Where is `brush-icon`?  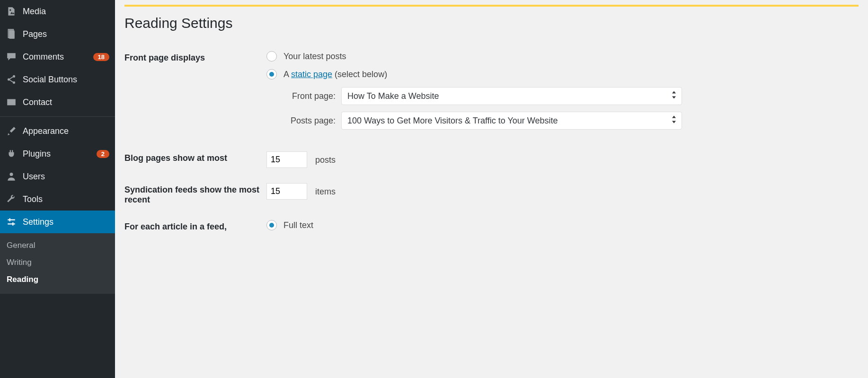 brush-icon is located at coordinates (11, 131).